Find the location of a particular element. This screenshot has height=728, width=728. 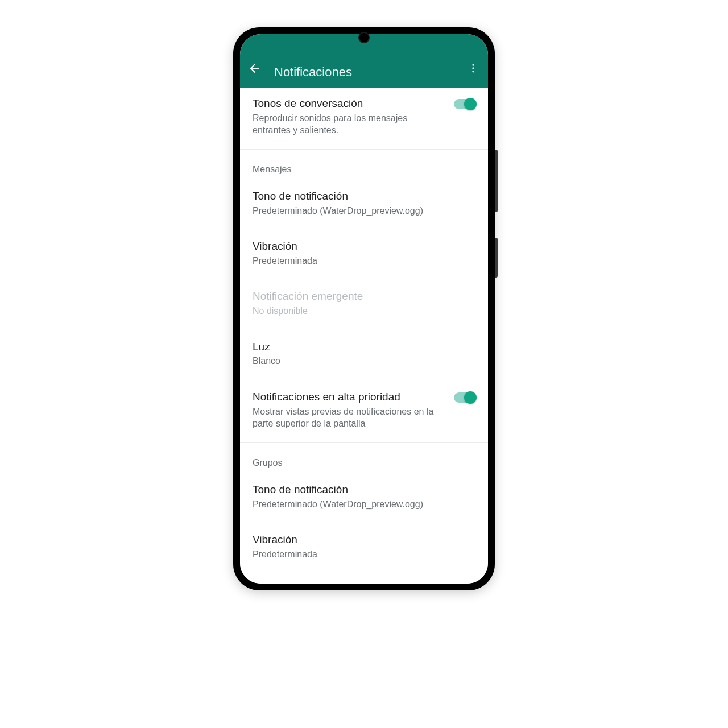

more-options-button is located at coordinates (473, 68).